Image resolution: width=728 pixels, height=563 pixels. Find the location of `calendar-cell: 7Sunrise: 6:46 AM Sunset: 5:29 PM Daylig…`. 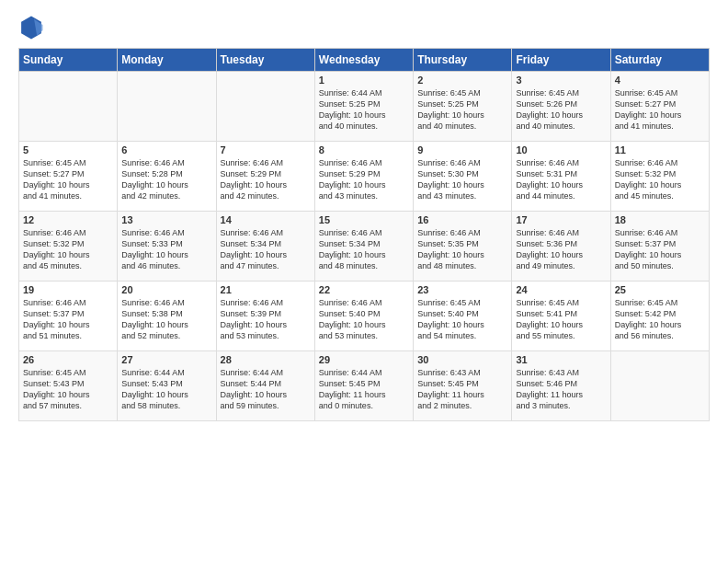

calendar-cell: 7Sunrise: 6:46 AM Sunset: 5:29 PM Daylig… is located at coordinates (265, 177).